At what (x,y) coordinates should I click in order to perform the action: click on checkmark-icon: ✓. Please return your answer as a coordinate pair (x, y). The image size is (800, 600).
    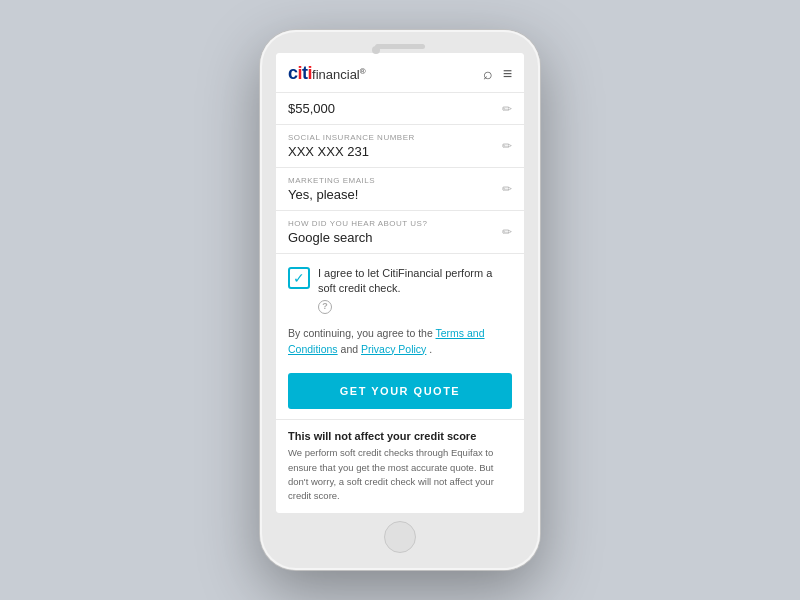
    Looking at the image, I should click on (299, 278).